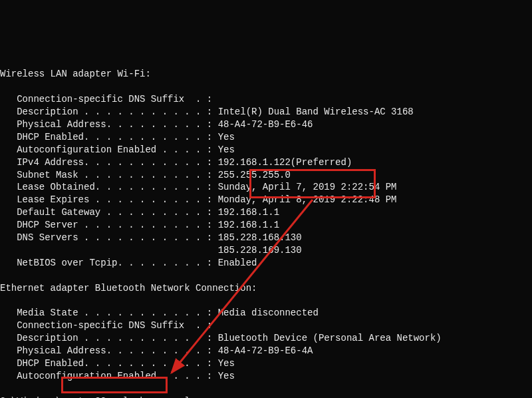 The image size is (532, 398). Describe the element at coordinates (140, 212) in the screenshot. I see `wifi-default-gateway: Default Gateway . . . . . . . . . : 192.…` at that location.